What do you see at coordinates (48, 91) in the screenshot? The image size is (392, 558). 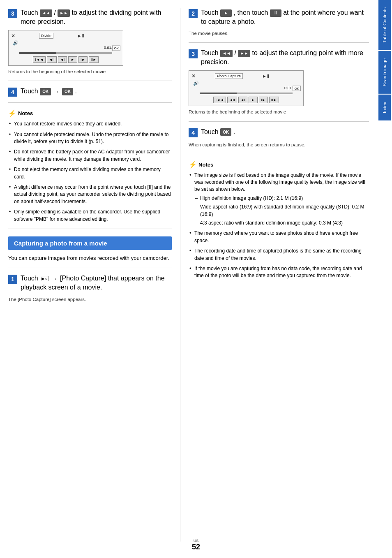 I see `step4-left-text: Touch OK → OK .` at bounding box center [48, 91].